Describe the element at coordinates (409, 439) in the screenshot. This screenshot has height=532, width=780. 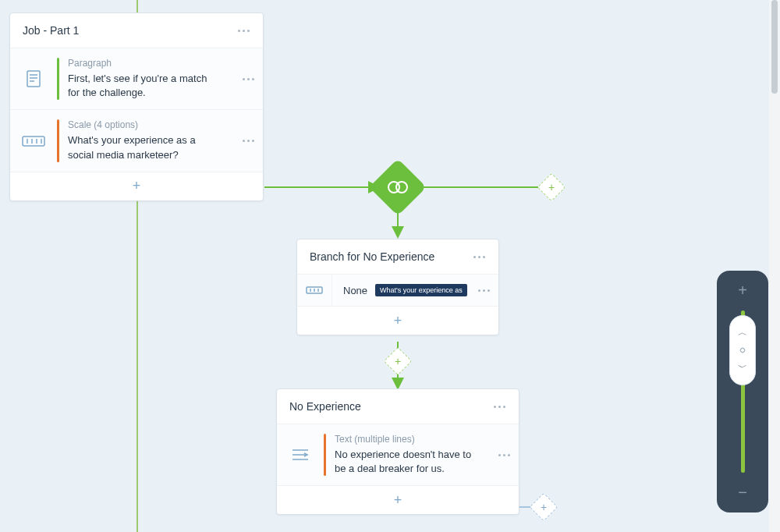
I see `item-type-label: Text (multiple lines)` at that location.